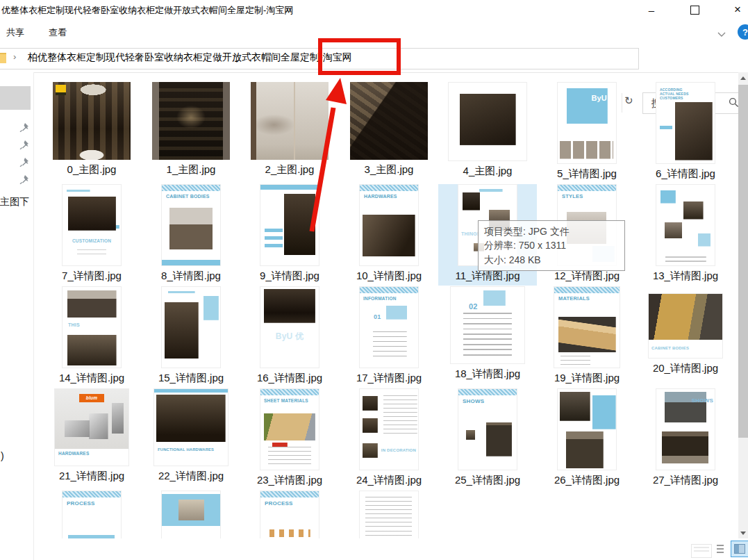 Image resolution: width=748 pixels, height=560 pixels. I want to click on file-name: 26_详情图.jpg, so click(587, 481).